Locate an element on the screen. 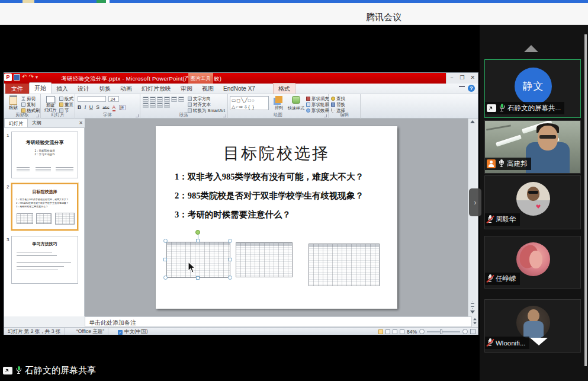 The image size is (588, 381). sidebar-collapse-handle: › is located at coordinates (475, 203).